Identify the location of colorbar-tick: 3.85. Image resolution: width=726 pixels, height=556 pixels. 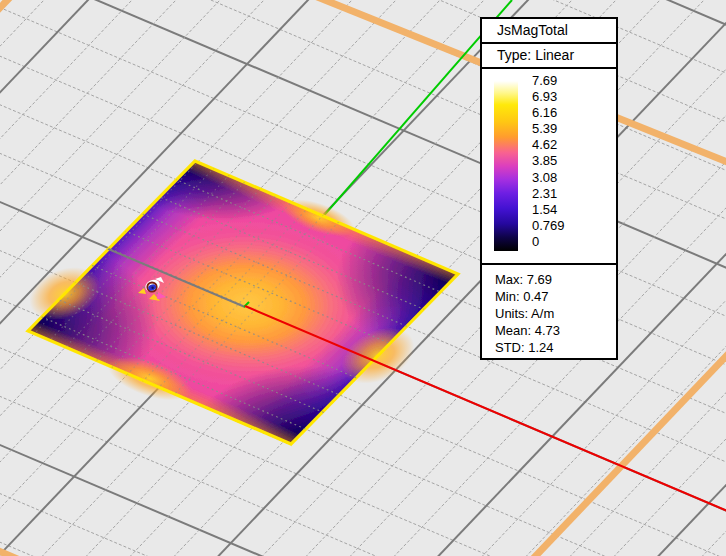
(572, 161).